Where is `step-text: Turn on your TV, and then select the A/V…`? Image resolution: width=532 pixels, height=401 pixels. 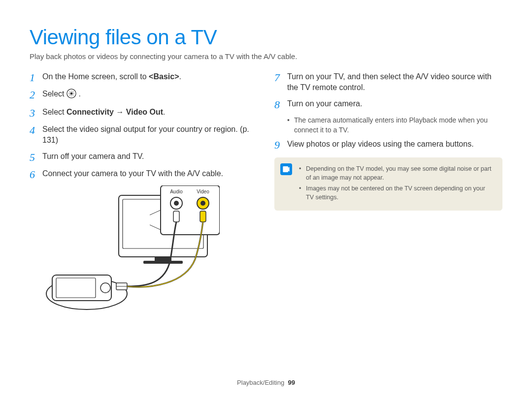 step-text: Turn on your TV, and then select the A/V… is located at coordinates (395, 83).